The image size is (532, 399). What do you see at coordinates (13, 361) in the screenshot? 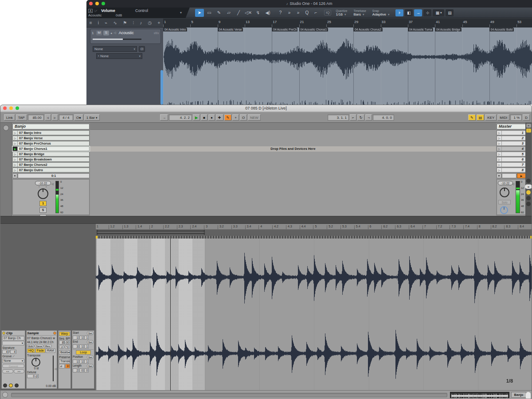
I see `groove-select: None▾` at bounding box center [13, 361].